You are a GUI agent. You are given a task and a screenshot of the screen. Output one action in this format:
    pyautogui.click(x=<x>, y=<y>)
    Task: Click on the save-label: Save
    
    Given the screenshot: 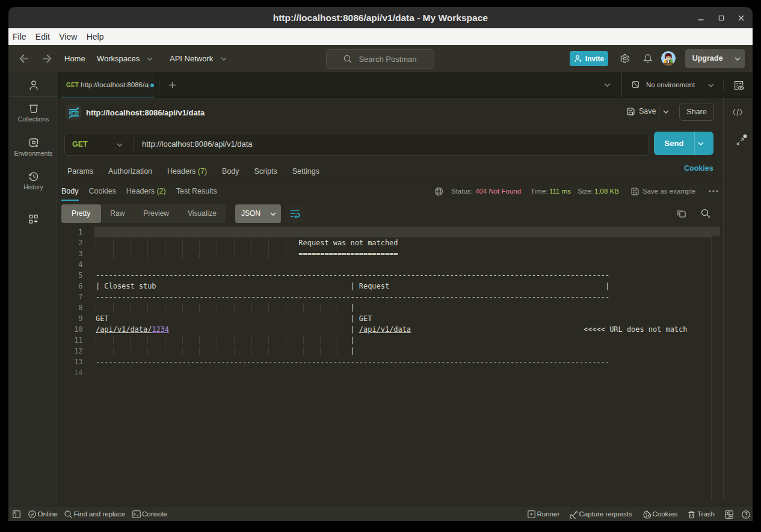 What is the action you would take?
    pyautogui.click(x=647, y=111)
    